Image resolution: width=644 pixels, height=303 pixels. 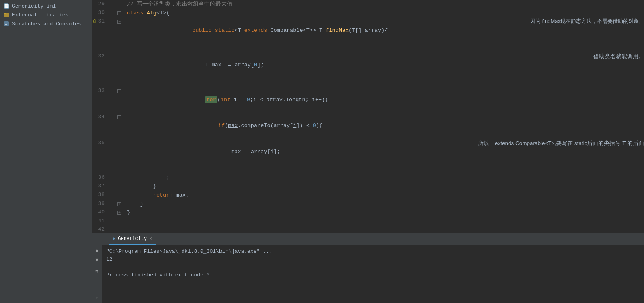 What do you see at coordinates (384, 156) in the screenshot?
I see `line-code: max = array[i]; 所以，extends Comparable<T>…` at bounding box center [384, 156].